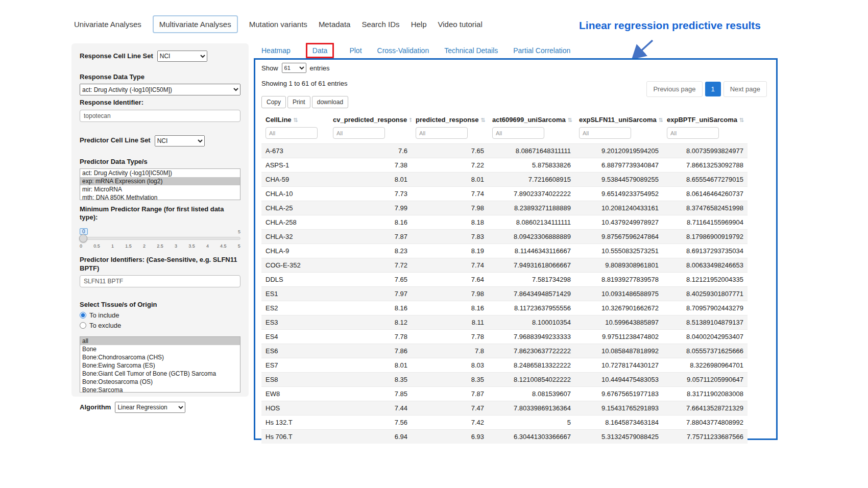 The width and height of the screenshot is (868, 488). What do you see at coordinates (532, 119) in the screenshot?
I see `column-header-act609699-unisarcoma: act609699_uniSarcoma⇅` at bounding box center [532, 119].